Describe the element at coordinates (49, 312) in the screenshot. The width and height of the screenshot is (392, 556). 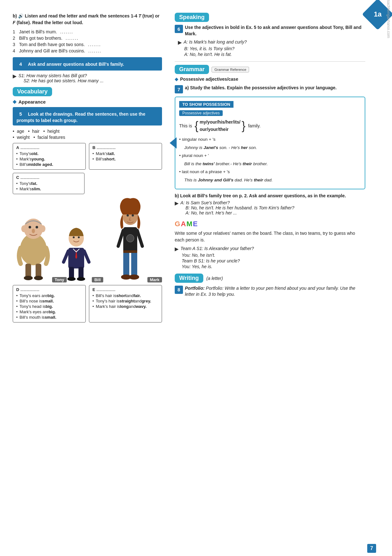
I see `group-d-item-4: Mark's eyes are big.` at that location.